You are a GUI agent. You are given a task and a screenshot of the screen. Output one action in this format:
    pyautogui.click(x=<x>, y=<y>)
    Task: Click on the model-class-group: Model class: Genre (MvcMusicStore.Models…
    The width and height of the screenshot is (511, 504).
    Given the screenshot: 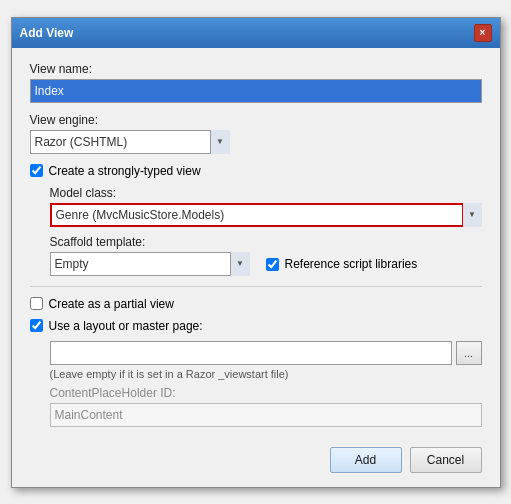 What is the action you would take?
    pyautogui.click(x=266, y=206)
    